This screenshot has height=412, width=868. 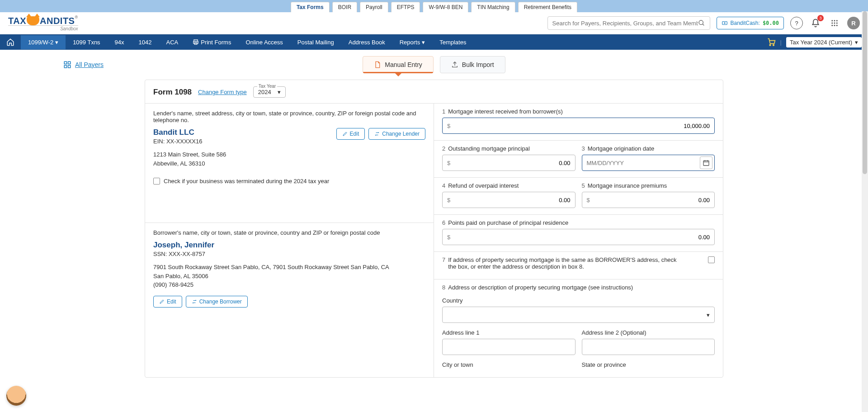 What do you see at coordinates (374, 7) in the screenshot?
I see `top-tab-payroll: Payroll` at bounding box center [374, 7].